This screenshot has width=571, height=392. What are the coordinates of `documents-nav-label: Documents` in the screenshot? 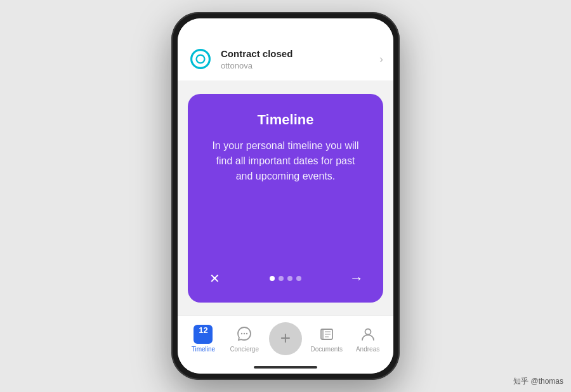 It's located at (327, 349).